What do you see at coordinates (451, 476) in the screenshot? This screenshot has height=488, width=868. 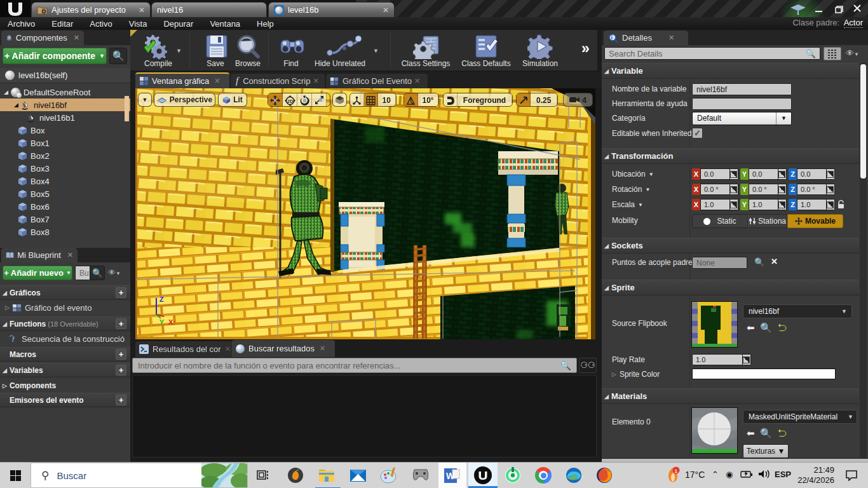 I see `svg-text: W` at bounding box center [451, 476].